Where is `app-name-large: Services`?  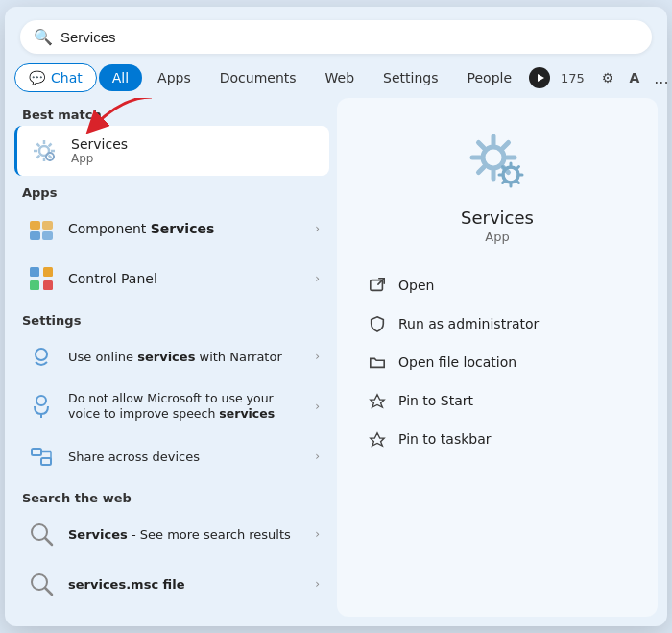 app-name-large: Services is located at coordinates (497, 217).